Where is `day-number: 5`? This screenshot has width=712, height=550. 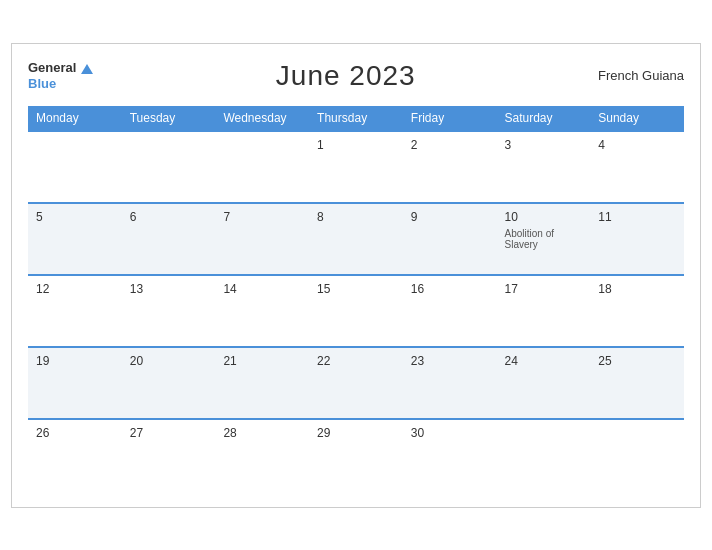 day-number: 5 is located at coordinates (75, 217).